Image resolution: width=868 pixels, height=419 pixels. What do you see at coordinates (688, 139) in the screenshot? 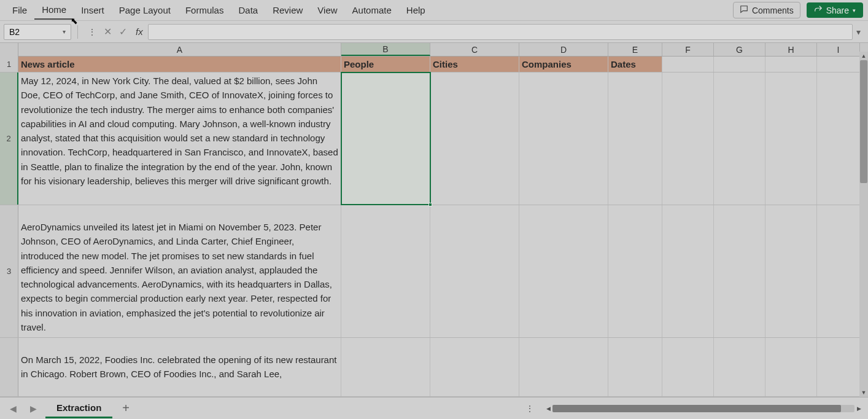
I see `cell-f2` at bounding box center [688, 139].